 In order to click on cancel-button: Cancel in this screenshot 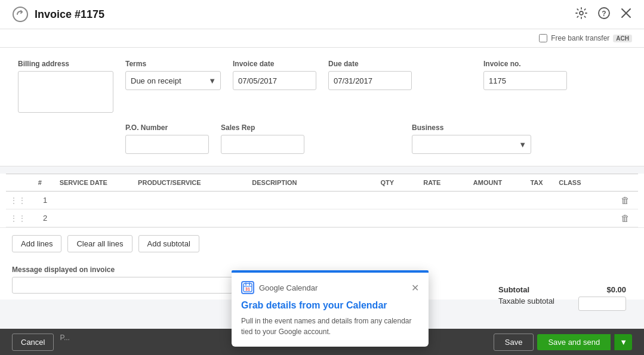, I will do `click(33, 342)`.